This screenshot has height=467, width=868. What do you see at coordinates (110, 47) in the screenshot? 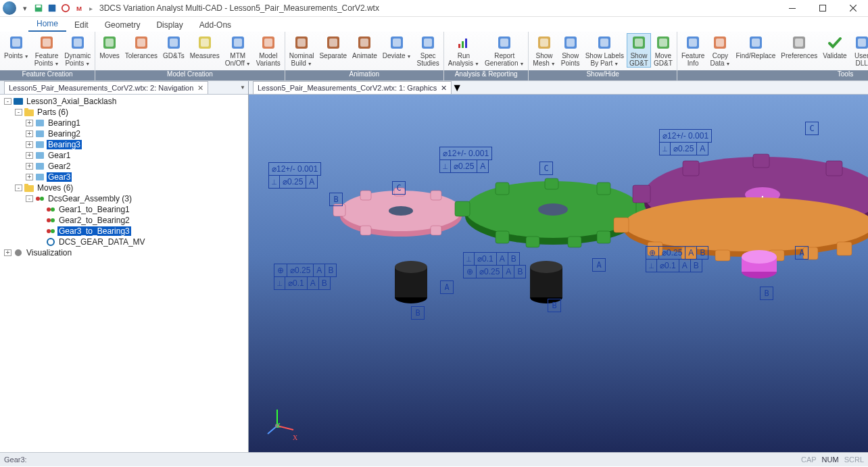
I see `moves-button: Moves` at bounding box center [110, 47].